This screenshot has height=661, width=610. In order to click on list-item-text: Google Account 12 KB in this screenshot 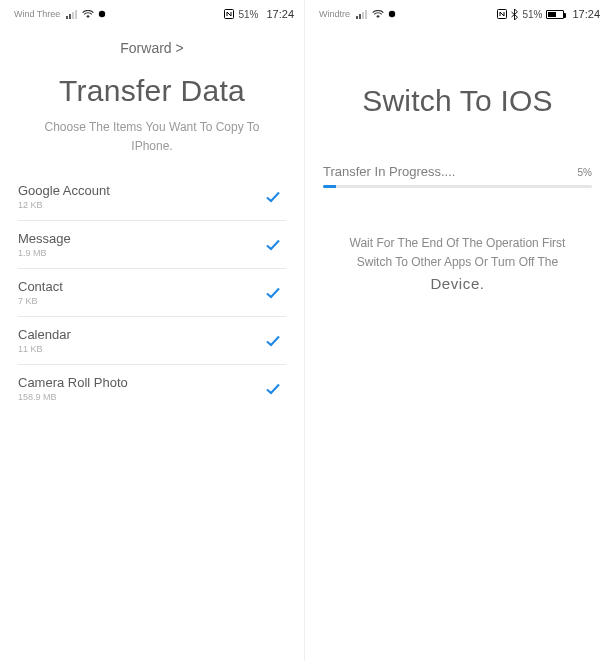, I will do `click(64, 196)`.